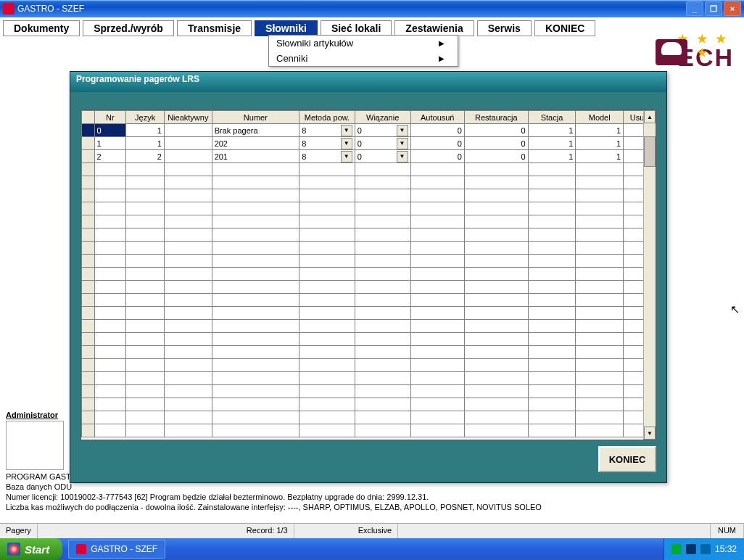 The width and height of the screenshot is (744, 560). Describe the element at coordinates (110, 144) in the screenshot. I see `cell-nr: 1` at that location.